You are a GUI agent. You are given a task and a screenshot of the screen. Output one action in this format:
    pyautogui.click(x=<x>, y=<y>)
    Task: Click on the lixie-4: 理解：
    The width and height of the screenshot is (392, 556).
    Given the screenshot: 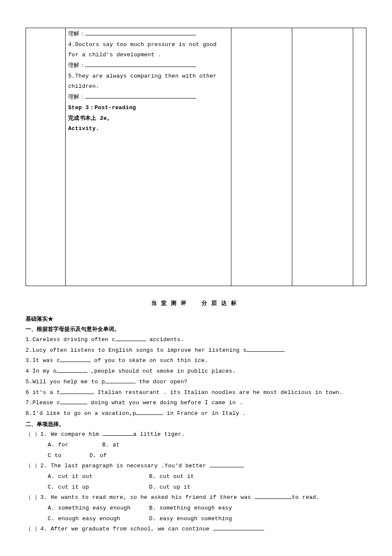 What is the action you would take?
    pyautogui.click(x=77, y=66)
    